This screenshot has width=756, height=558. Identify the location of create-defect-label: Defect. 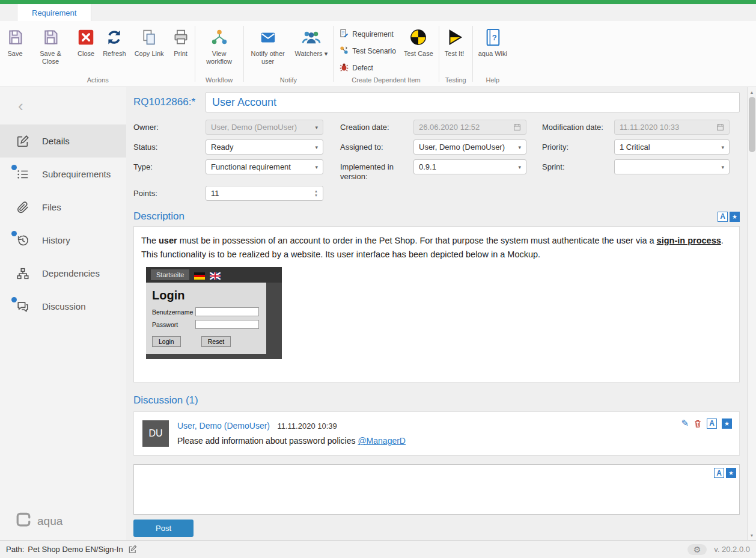
(363, 68).